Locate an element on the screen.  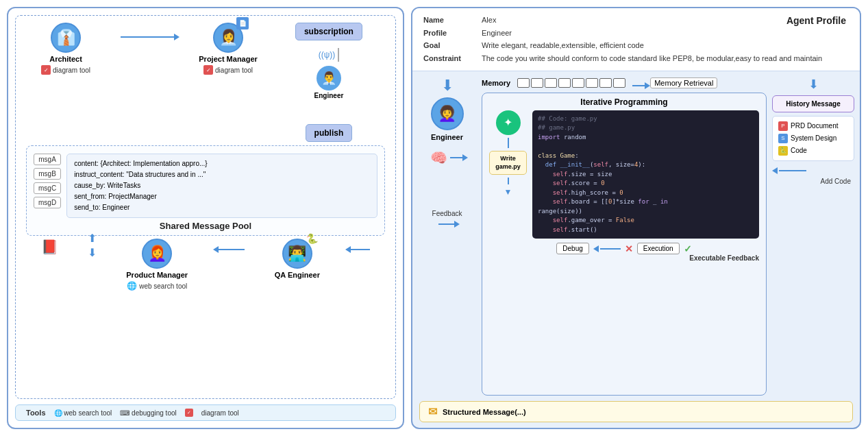
pm-qa-arrowhead is located at coordinates (216, 250).